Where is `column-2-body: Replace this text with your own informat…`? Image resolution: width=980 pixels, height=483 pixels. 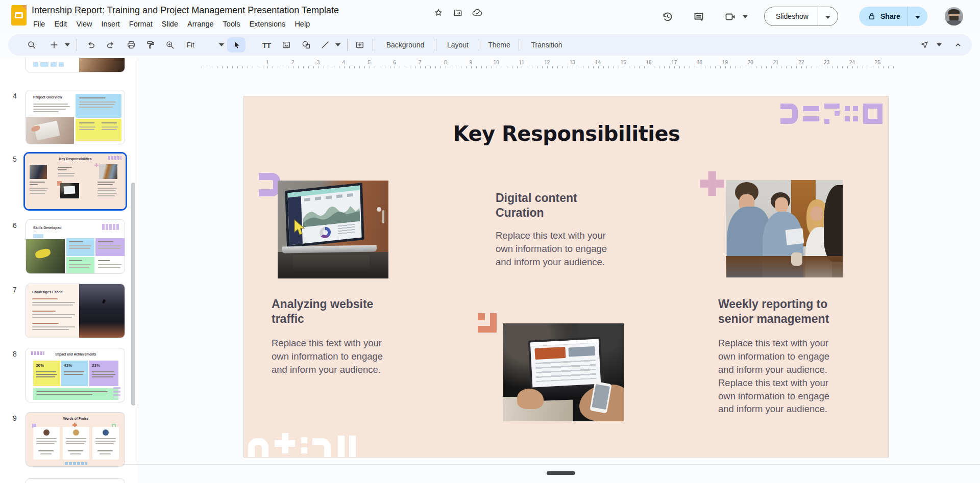 column-2-body: Replace this text with your own informat… is located at coordinates (557, 249).